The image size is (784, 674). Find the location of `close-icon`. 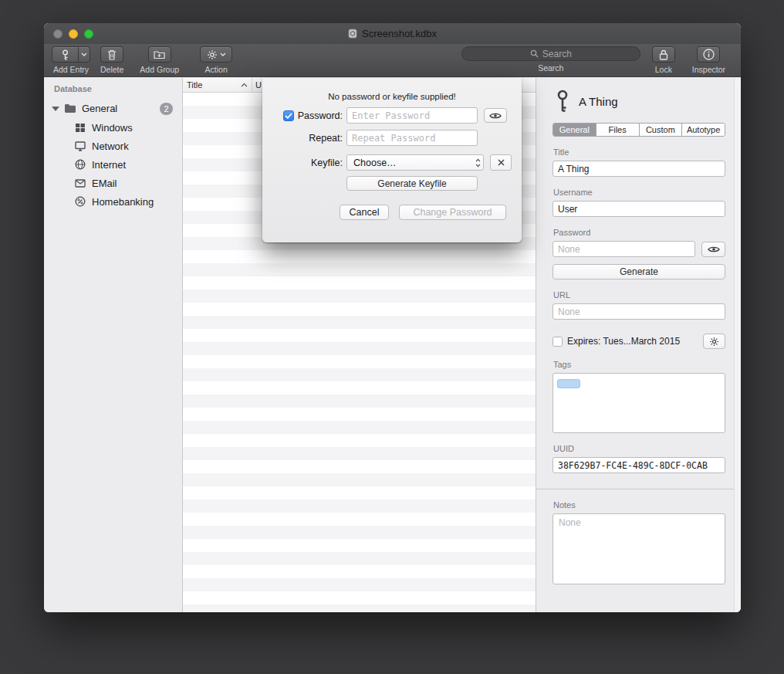

close-icon is located at coordinates (502, 162).